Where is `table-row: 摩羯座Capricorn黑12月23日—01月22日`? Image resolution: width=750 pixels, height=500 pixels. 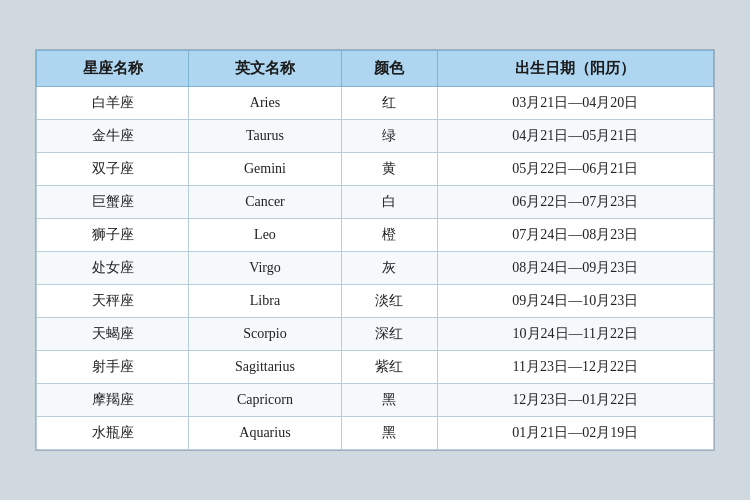
table-row: 摩羯座Capricorn黑12月23日—01月22日 is located at coordinates (376, 400).